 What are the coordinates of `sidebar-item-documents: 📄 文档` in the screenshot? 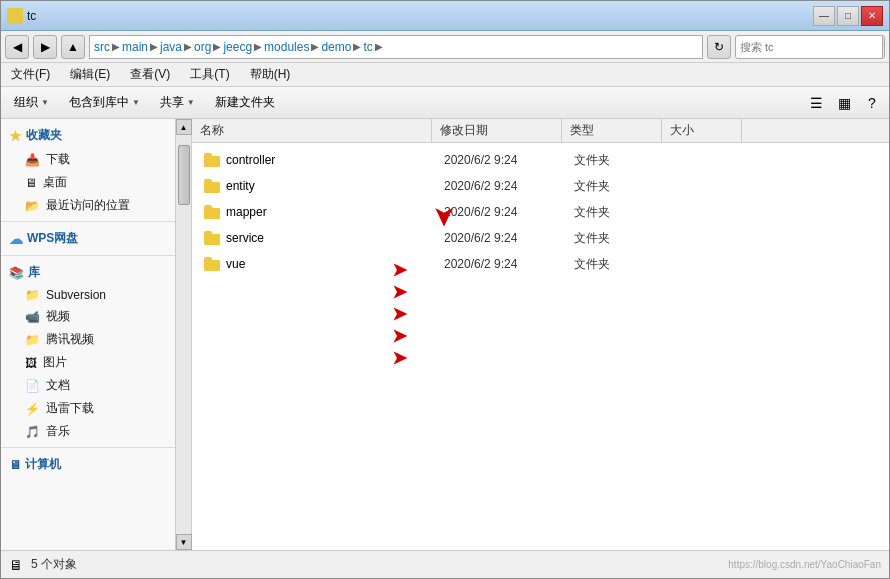 It's located at (88, 386).